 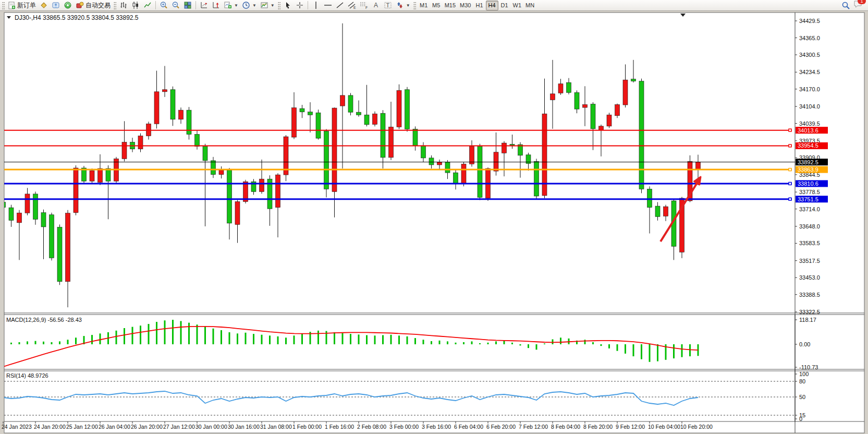 What do you see at coordinates (68, 5) in the screenshot?
I see `navigator-button` at bounding box center [68, 5].